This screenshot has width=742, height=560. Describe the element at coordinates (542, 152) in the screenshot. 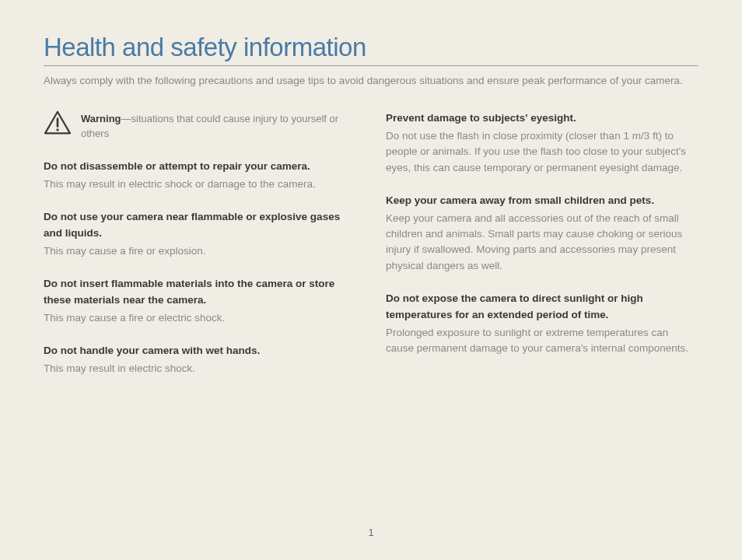

I see `section-body: Do not use the flash in close proximity …` at that location.